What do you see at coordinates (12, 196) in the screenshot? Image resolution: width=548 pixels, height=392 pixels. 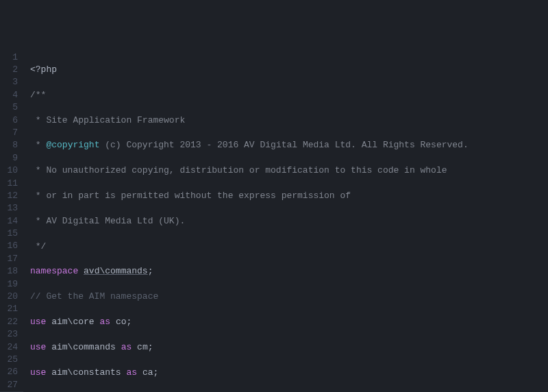 I see `line-number: 12` at bounding box center [12, 196].